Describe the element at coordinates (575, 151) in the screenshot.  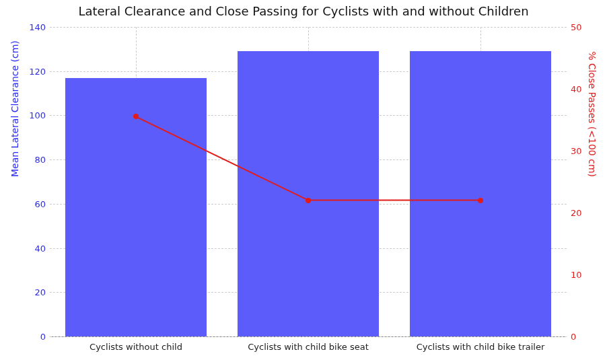
I see `y-right-tick: 30` at that location.